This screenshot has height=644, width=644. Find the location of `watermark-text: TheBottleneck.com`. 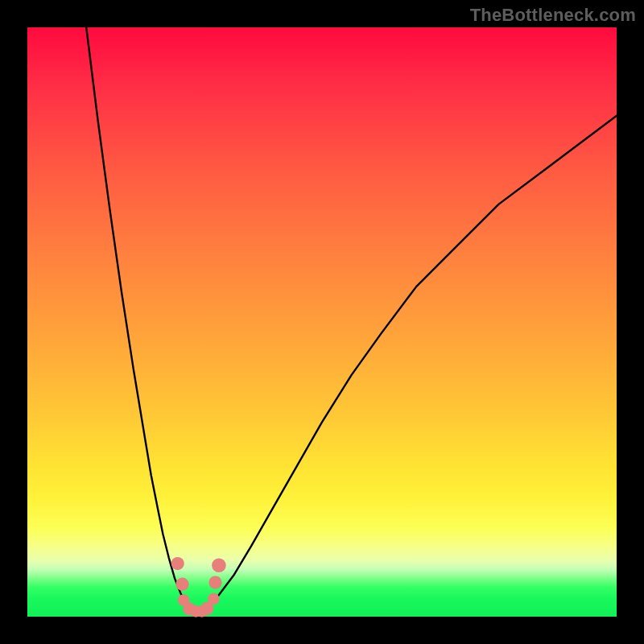

watermark-text: TheBottleneck.com is located at coordinates (553, 15).